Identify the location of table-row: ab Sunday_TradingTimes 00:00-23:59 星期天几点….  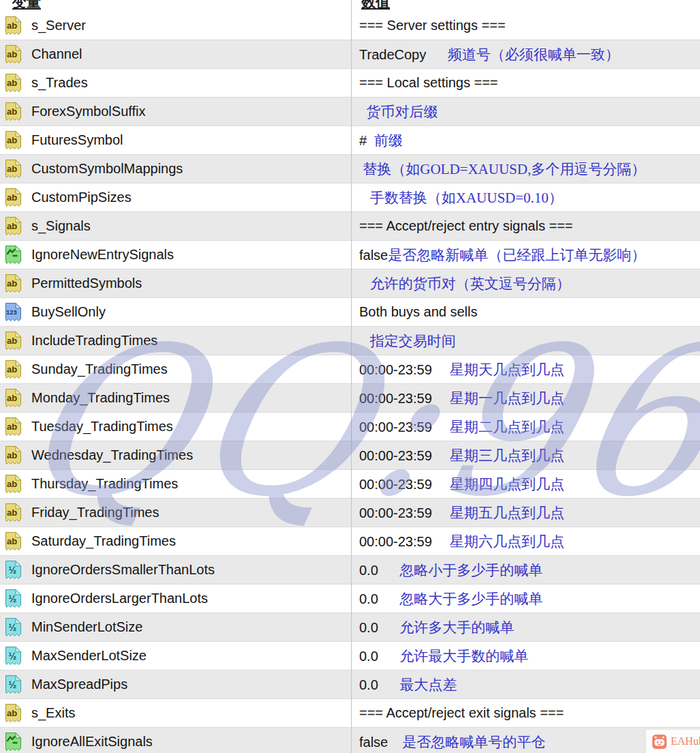
(350, 370).